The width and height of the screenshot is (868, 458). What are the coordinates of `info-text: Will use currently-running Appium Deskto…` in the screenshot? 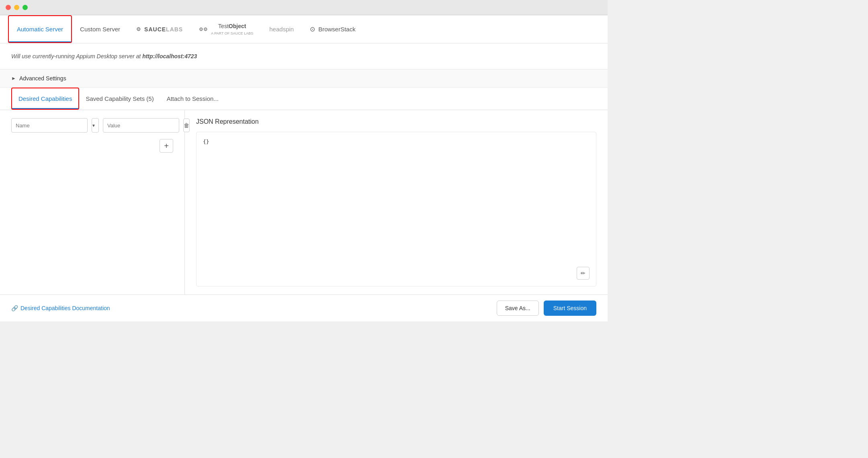 It's located at (304, 56).